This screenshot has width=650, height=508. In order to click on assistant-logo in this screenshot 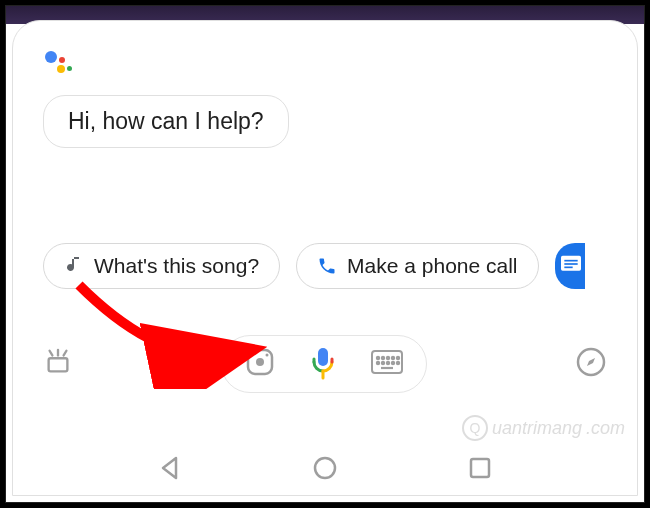, I will do `click(59, 64)`.